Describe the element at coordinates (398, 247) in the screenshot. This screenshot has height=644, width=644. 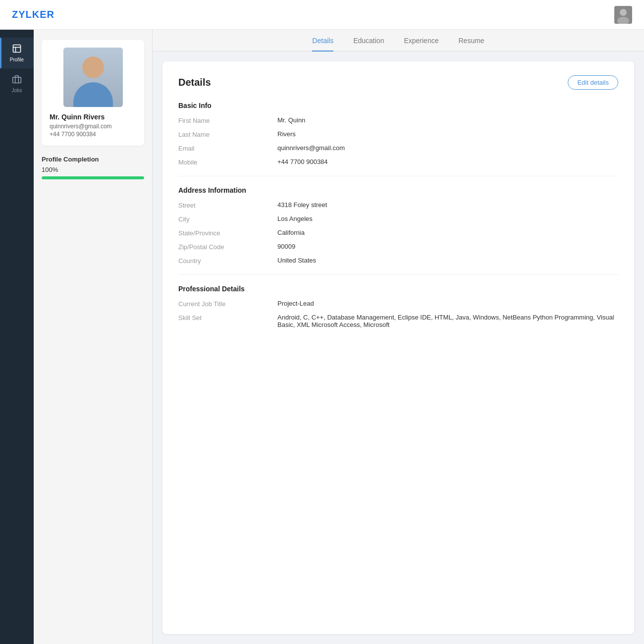
I see `address-row-zip: Zip/Postal Code 90009` at that location.